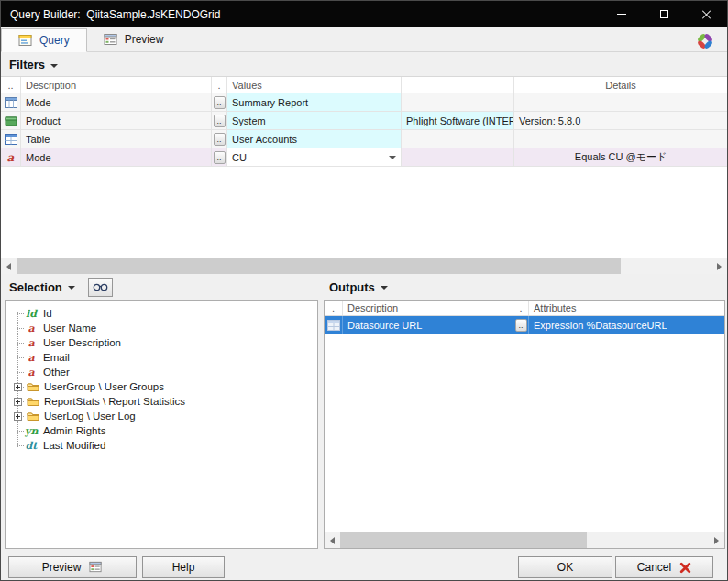 Image resolution: width=728 pixels, height=581 pixels. I want to click on show-hidden-button, so click(101, 288).